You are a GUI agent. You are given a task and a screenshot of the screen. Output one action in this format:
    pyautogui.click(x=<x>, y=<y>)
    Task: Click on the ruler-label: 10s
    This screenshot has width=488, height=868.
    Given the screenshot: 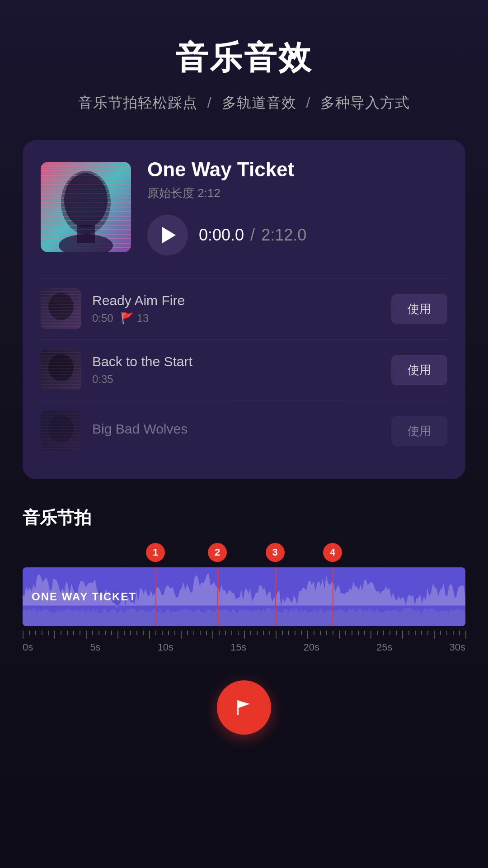 What is the action you would take?
    pyautogui.click(x=165, y=647)
    